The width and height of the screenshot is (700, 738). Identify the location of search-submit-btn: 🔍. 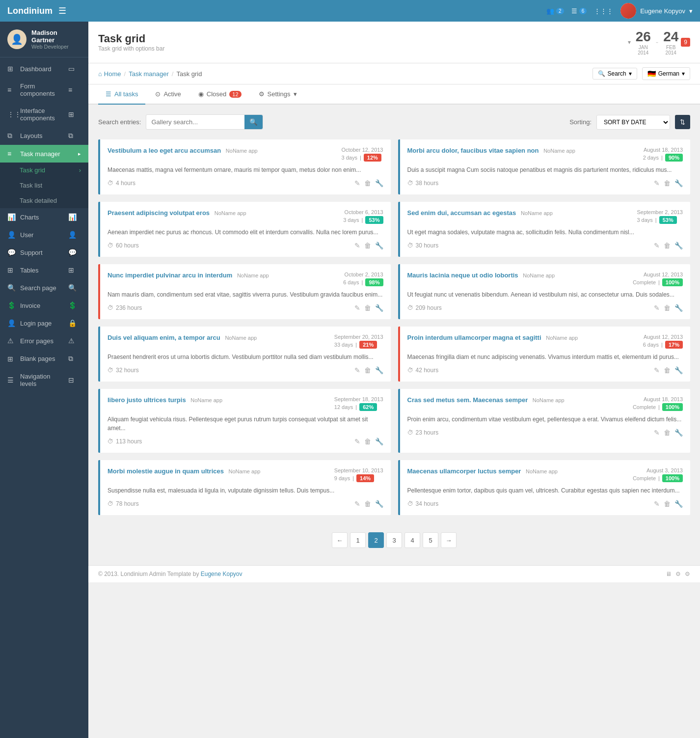
(253, 122).